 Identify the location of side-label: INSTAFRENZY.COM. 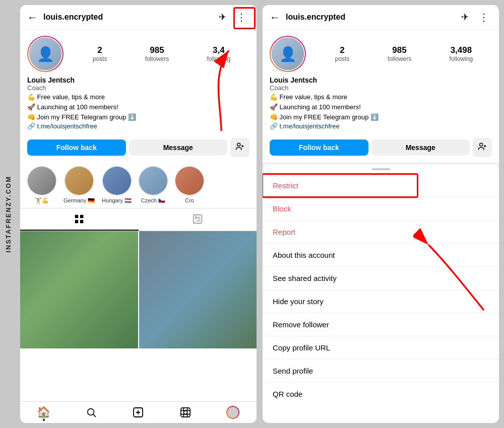
(8, 214).